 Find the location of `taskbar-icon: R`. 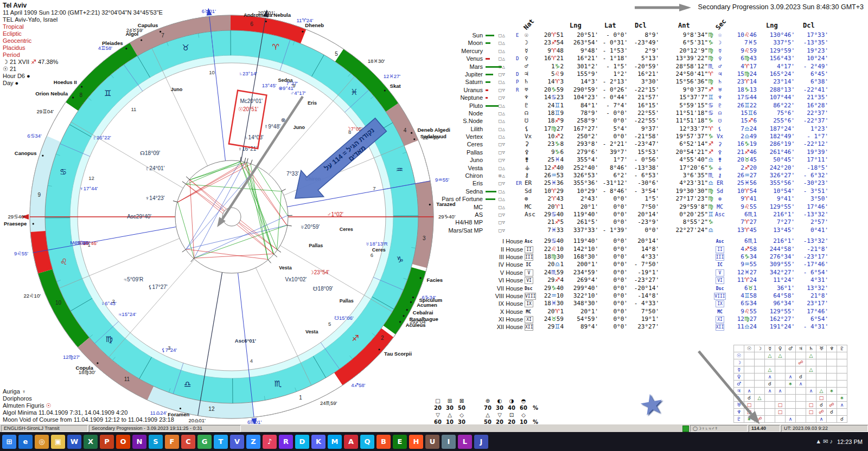

taskbar-icon: R is located at coordinates (286, 442).